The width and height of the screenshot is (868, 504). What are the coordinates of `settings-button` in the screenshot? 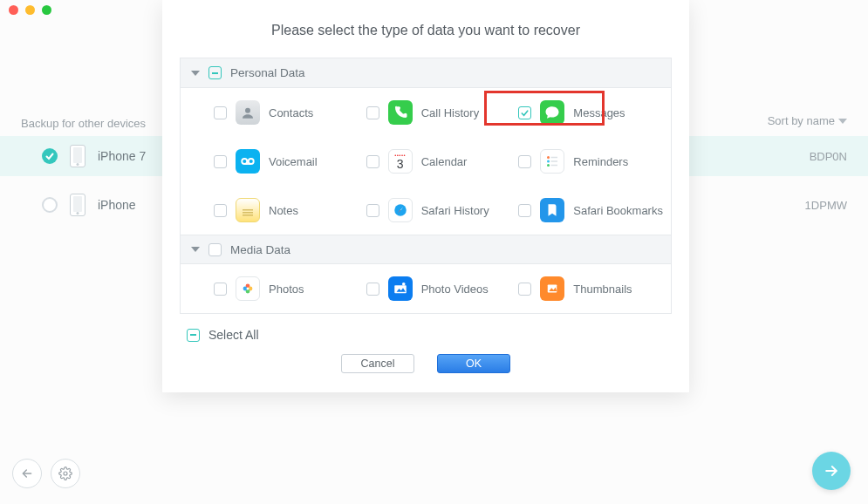 It's located at (65, 473).